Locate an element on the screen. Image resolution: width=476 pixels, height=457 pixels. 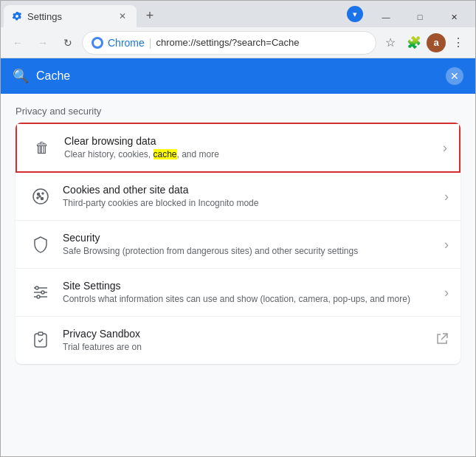
settings-item-security: Security Safe Browsing (protection from … is located at coordinates (238, 245).